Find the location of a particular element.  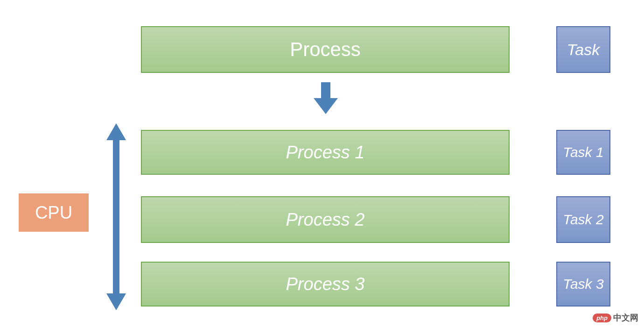

task-row-1: Task 1 is located at coordinates (583, 152).